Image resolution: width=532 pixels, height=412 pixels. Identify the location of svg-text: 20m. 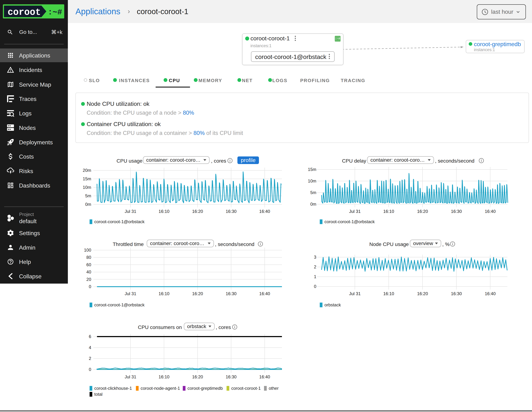
(87, 170).